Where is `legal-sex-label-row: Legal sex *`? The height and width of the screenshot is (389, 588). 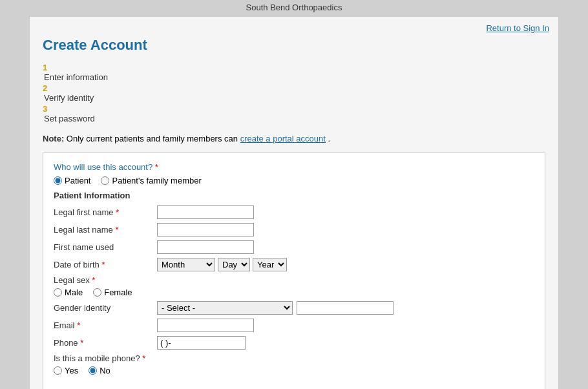
legal-sex-label-row: Legal sex * is located at coordinates (294, 280).